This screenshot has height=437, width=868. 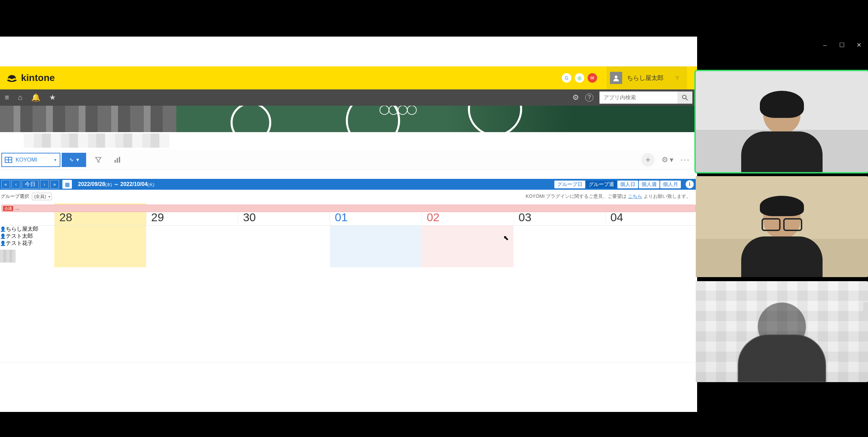 I want to click on info-icon: i, so click(x=690, y=184).